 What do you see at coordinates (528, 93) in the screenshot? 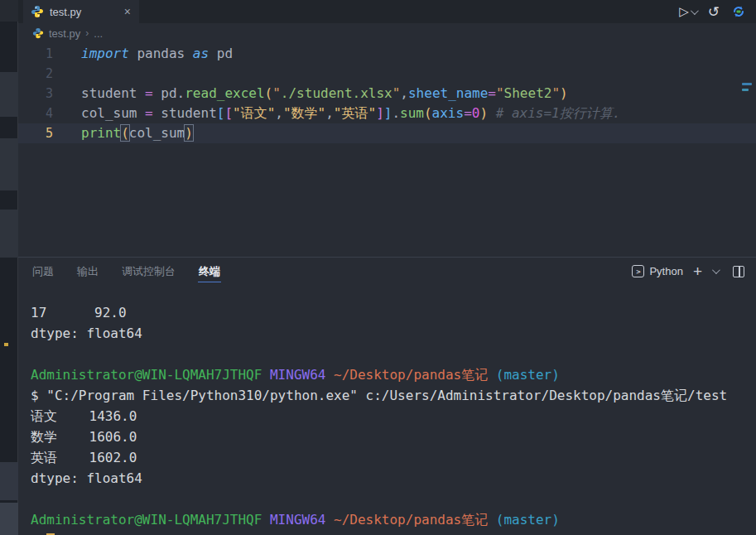
I see `token: Sheet2` at bounding box center [528, 93].